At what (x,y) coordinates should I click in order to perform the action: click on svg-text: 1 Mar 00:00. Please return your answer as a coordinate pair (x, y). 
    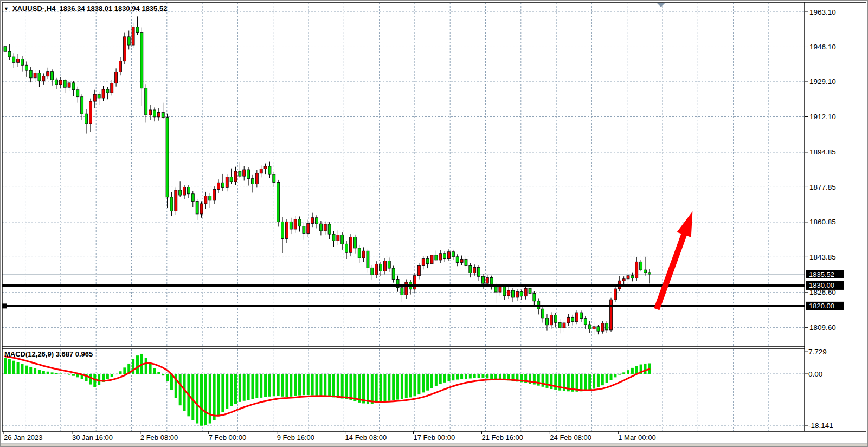
    Looking at the image, I should click on (636, 438).